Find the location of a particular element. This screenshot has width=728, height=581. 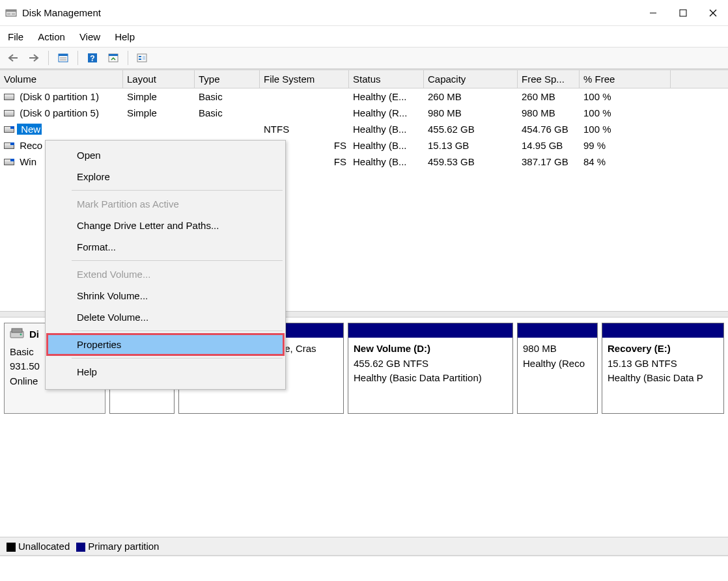

legend-swatch-primary is located at coordinates (81, 547).